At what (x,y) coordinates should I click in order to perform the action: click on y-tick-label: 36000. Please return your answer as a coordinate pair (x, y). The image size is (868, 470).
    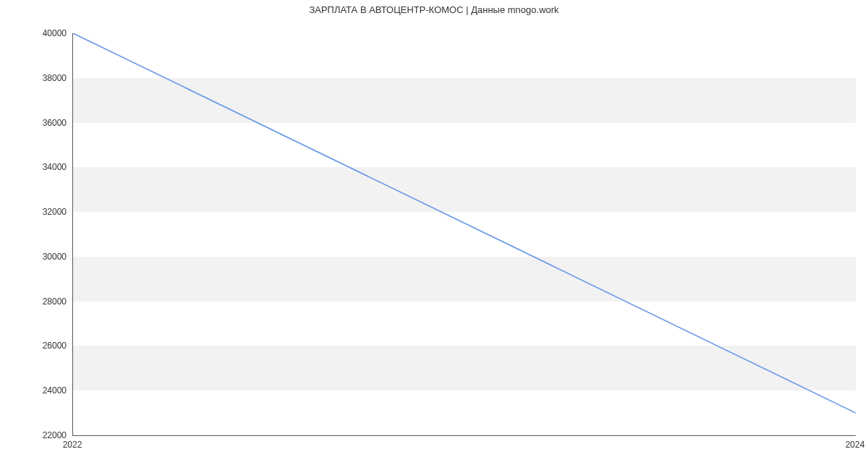
    Looking at the image, I should click on (33, 123).